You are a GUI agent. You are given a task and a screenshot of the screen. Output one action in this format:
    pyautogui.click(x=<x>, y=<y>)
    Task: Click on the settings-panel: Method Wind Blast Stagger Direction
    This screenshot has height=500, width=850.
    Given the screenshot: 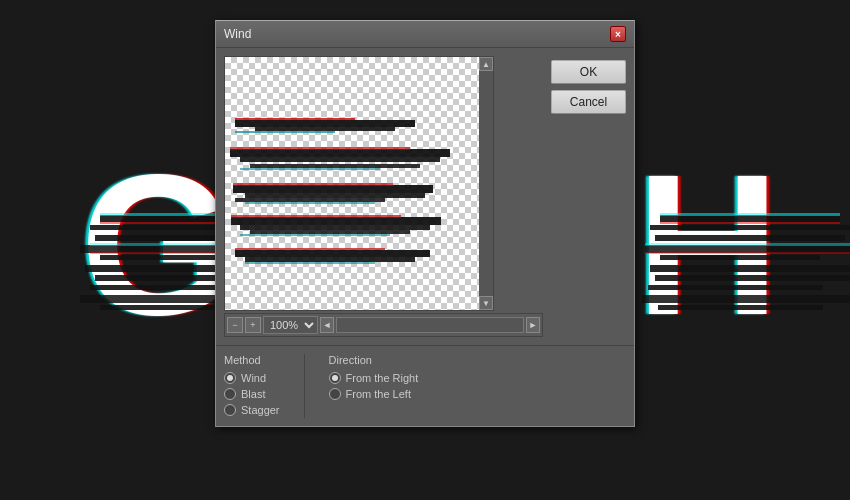 What is the action you would take?
    pyautogui.click(x=425, y=386)
    